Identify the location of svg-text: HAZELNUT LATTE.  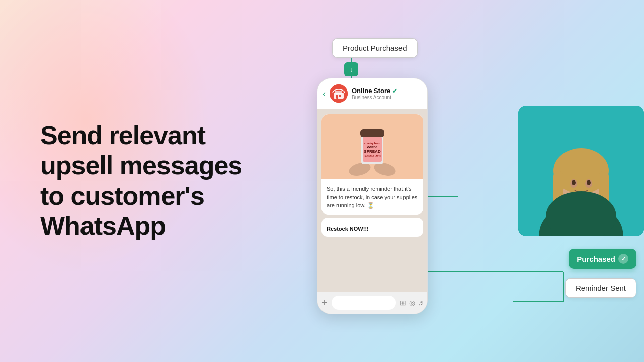
(372, 156).